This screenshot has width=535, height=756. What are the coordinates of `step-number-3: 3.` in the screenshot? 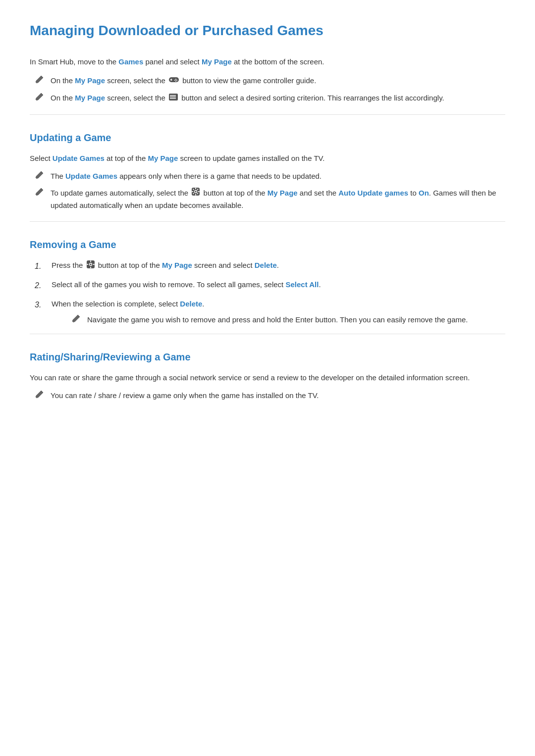 It's located at (42, 305).